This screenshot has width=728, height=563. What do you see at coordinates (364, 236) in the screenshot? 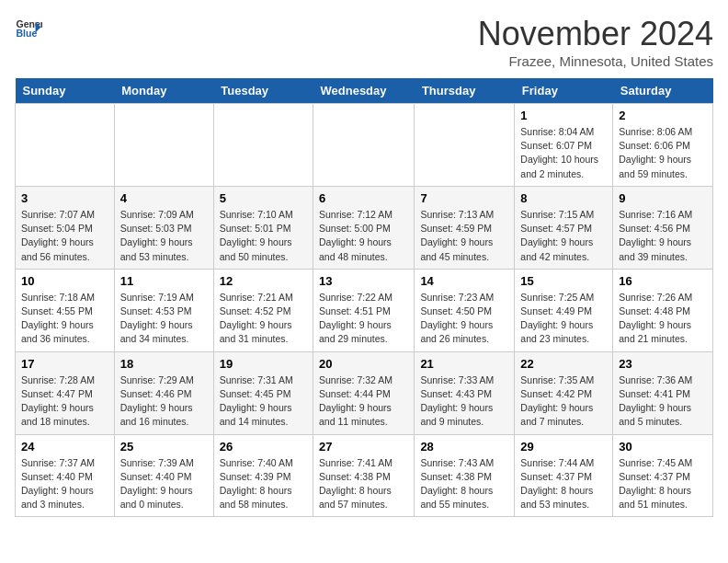
I see `day-info: Sunrise: 7:12 AM Sunset: 5:00 PM Dayligh…` at bounding box center [364, 236].